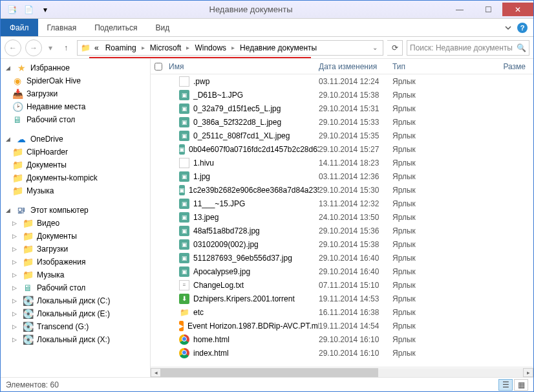  What do you see at coordinates (45, 10) in the screenshot?
I see `qat-dropdown-icon: ▾` at bounding box center [45, 10].